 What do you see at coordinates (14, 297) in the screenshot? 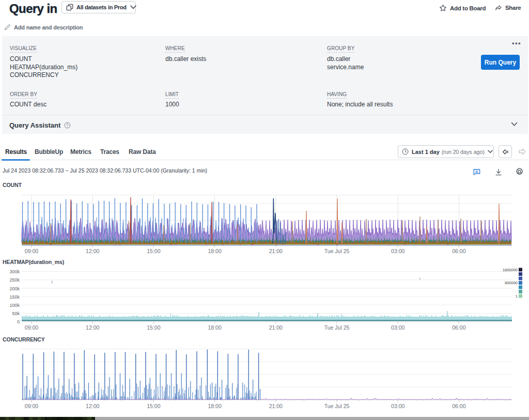
I see `svg-text: 150k` at bounding box center [14, 297].